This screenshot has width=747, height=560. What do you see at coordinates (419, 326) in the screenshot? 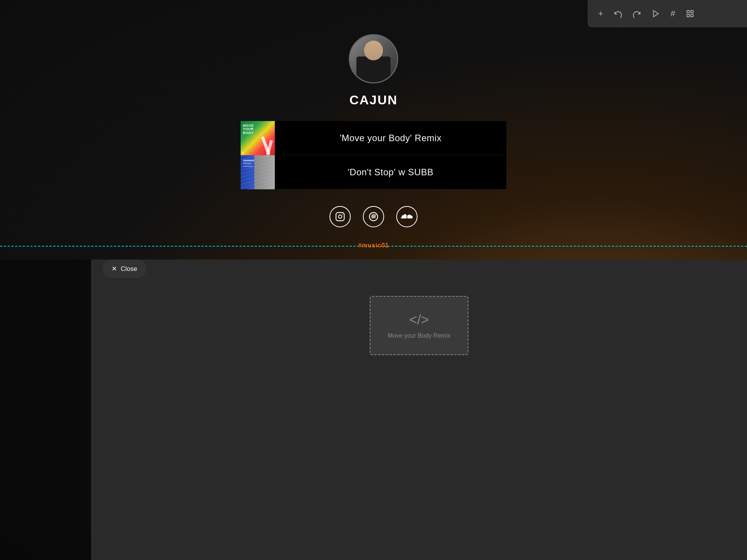
I see `embed-preview: </> Move your Body Remix` at bounding box center [419, 326].